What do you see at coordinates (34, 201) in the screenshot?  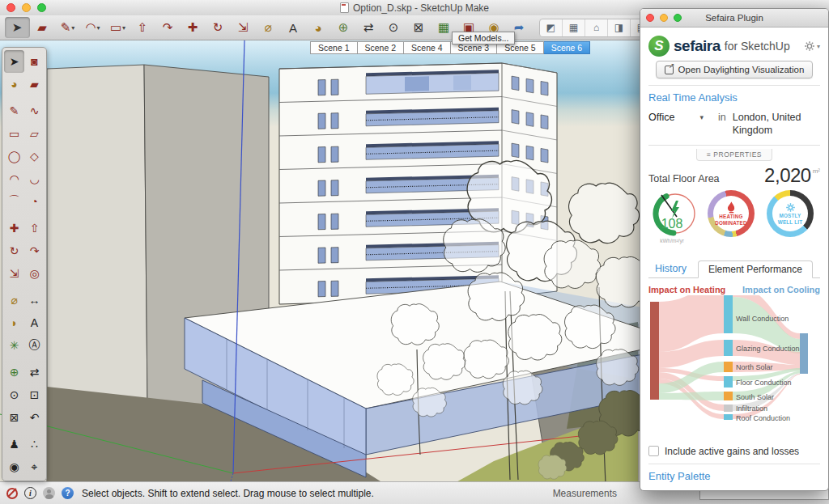 I see `pie-tool: ◔` at bounding box center [34, 201].